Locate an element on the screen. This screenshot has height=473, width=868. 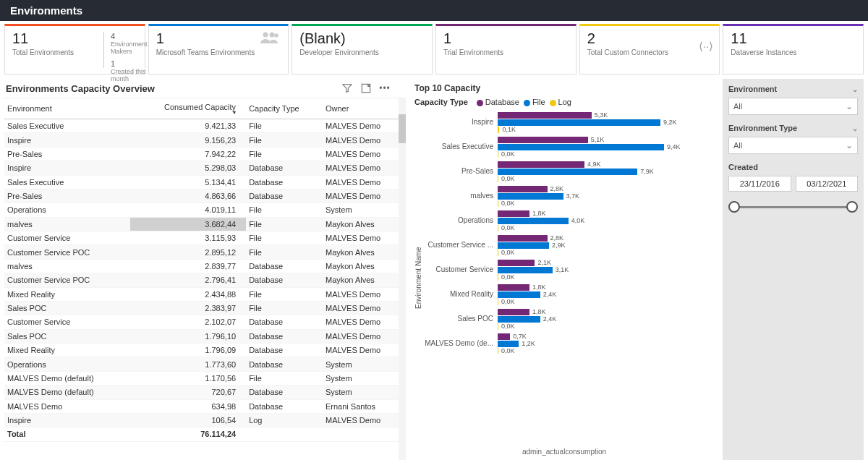
more-options-icon: ••• is located at coordinates (385, 88).